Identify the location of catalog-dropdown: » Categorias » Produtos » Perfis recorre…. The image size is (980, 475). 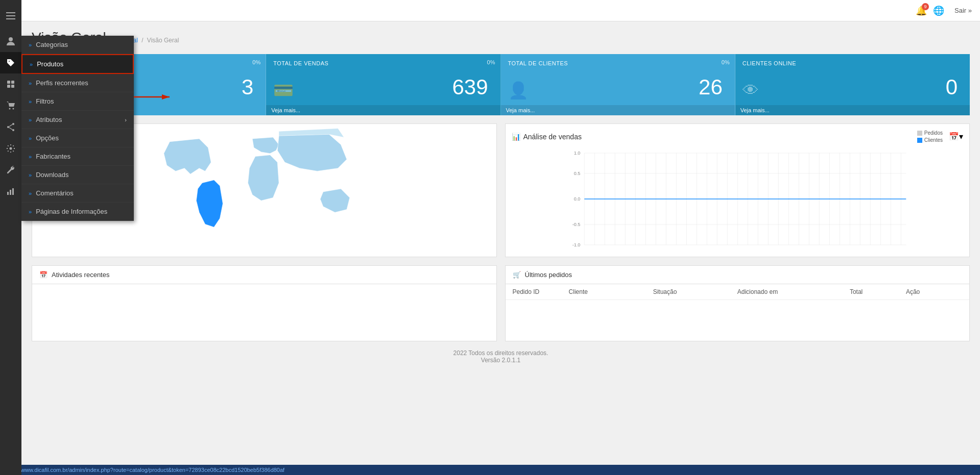
(78, 129).